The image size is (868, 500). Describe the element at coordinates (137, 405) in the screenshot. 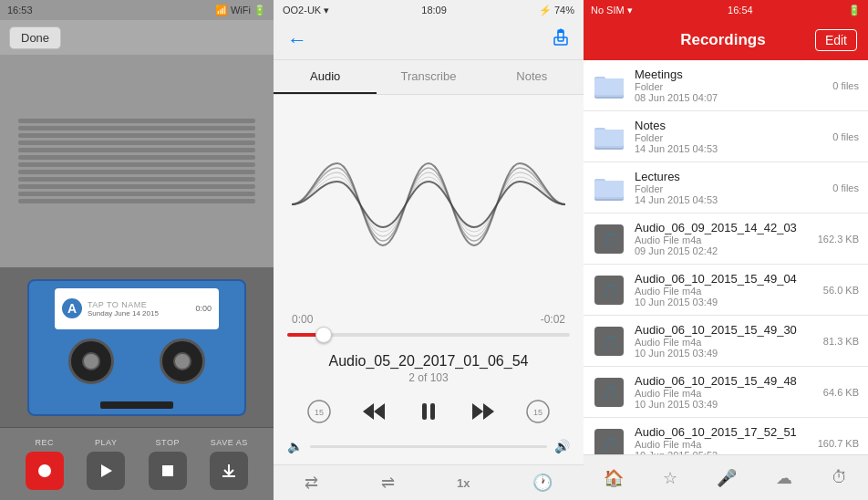

I see `cassette-bottom` at that location.